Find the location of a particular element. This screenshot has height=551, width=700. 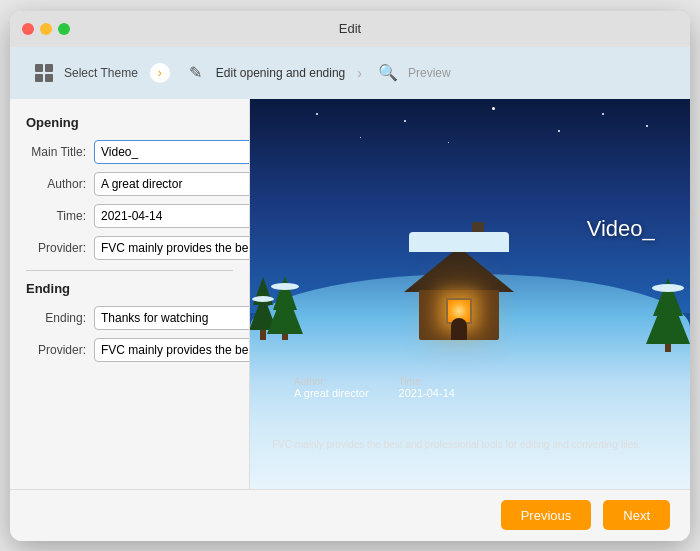

close-button is located at coordinates (28, 29).